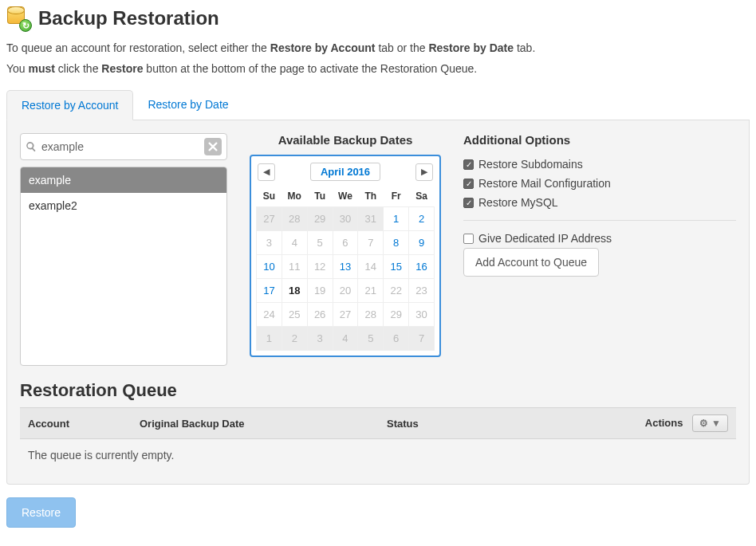  Describe the element at coordinates (422, 196) in the screenshot. I see `calendar-dow: Sa` at that location.